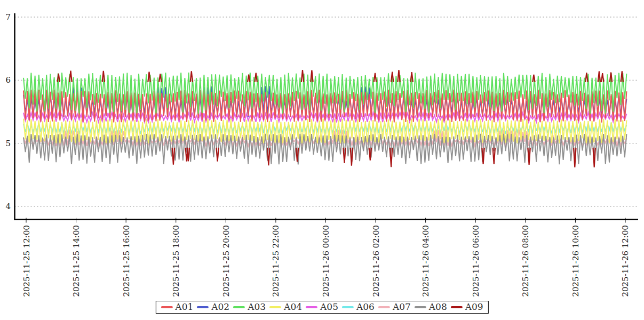 The height and width of the screenshot is (320, 644). Describe the element at coordinates (250, 307) in the screenshot. I see `legend-item-a03: A03` at that location.